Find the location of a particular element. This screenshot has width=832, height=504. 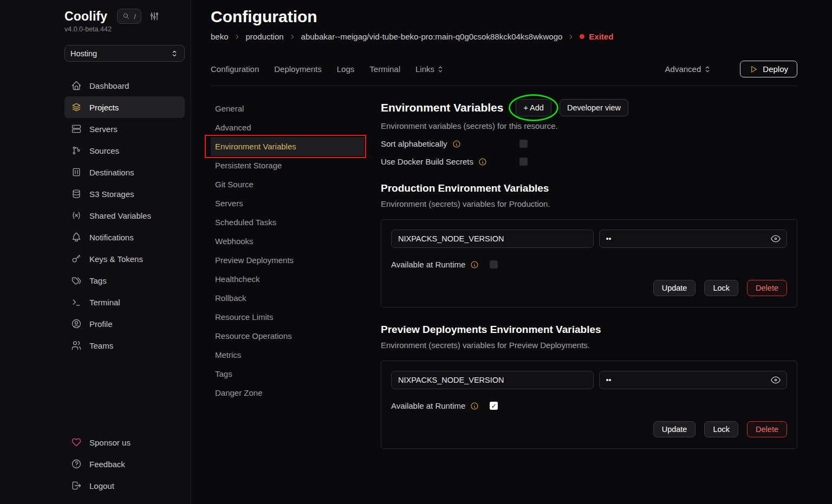

tab-logs: Logs is located at coordinates (346, 69).